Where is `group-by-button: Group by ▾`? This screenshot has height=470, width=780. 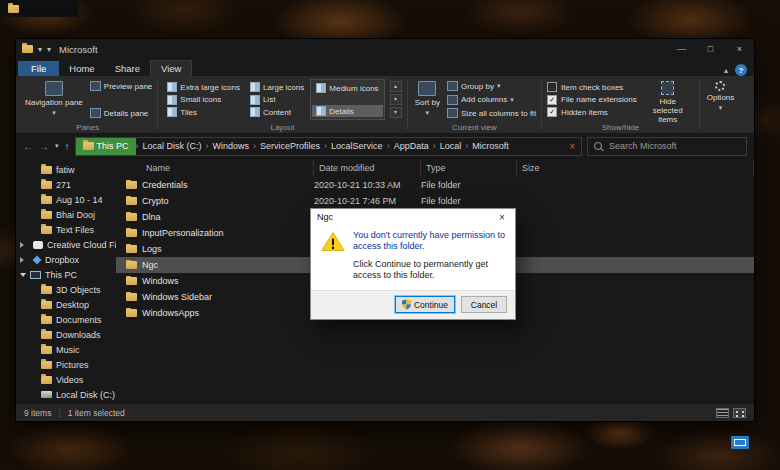
group-by-button: Group by ▾ is located at coordinates (492, 86).